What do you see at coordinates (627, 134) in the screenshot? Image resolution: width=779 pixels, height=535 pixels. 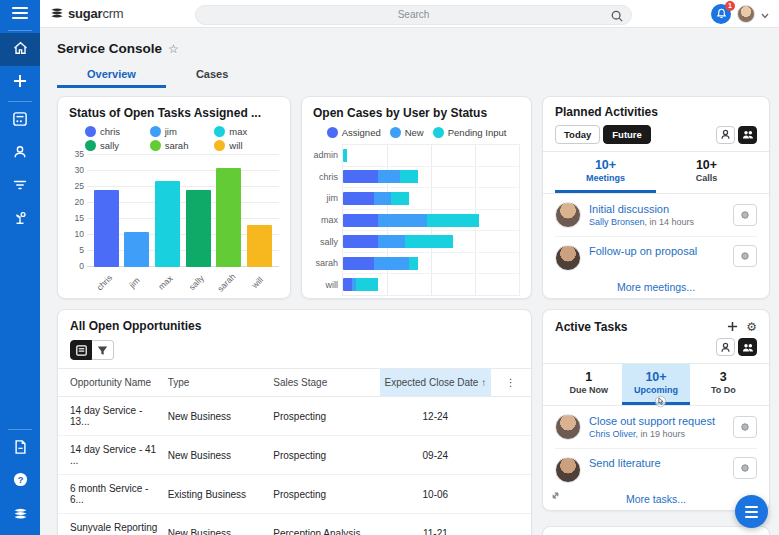 I see `future-button: Future` at bounding box center [627, 134].